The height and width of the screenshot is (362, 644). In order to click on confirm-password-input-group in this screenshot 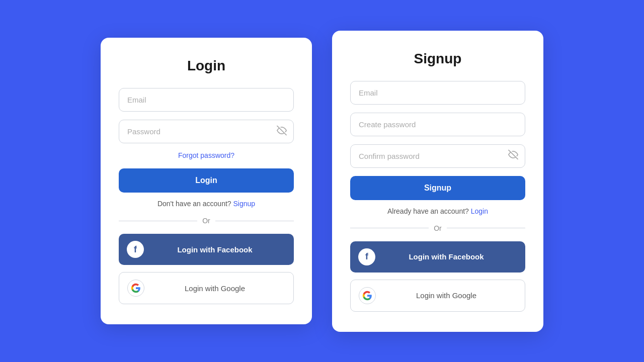, I will do `click(438, 156)`.